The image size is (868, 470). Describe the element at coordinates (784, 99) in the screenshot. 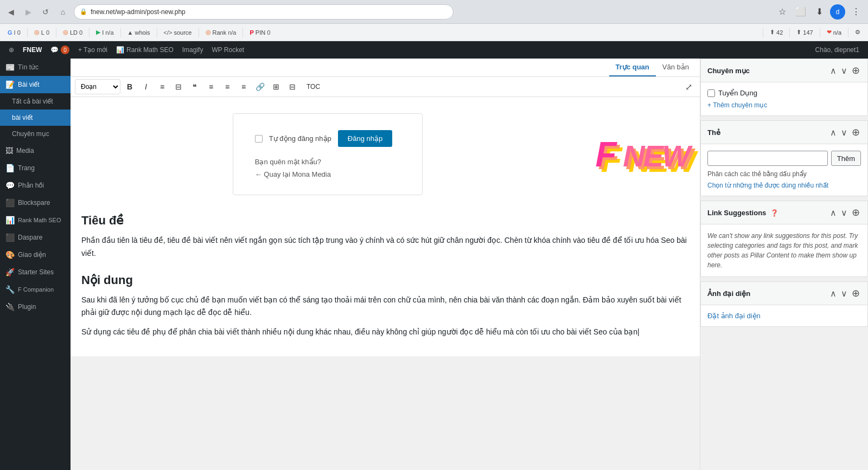

I see `categories-panel-content: Tuyển Dụng + Thêm chuyên mục` at that location.